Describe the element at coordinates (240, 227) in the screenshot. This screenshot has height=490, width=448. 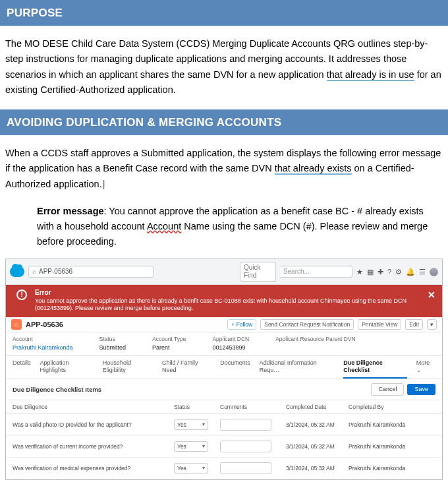
I see `error-message-paragraph: Error message: You cannot approve the ap…` at that location.